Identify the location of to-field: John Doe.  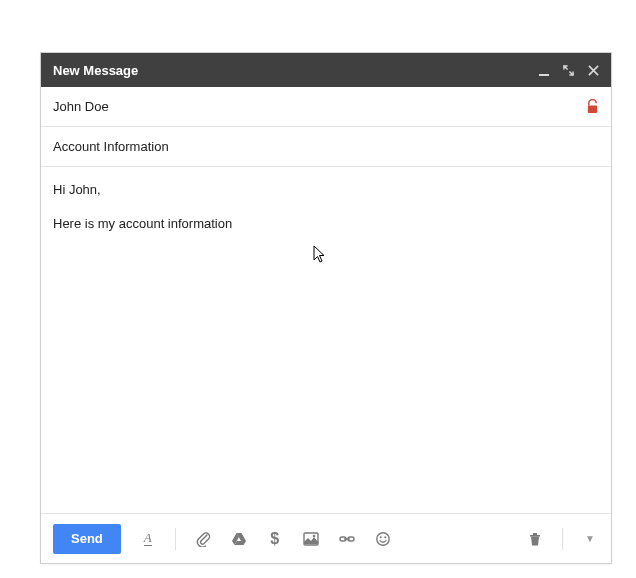
(319, 106).